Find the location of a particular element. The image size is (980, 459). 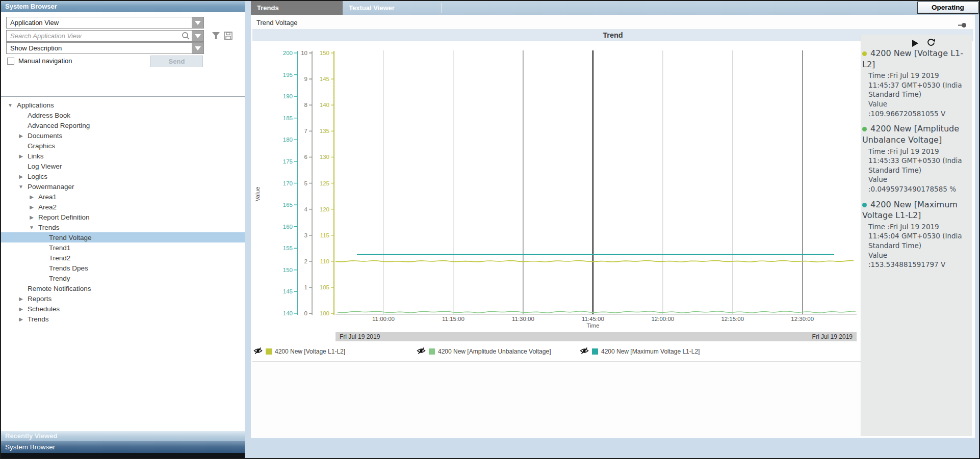

svg-text: 7 is located at coordinates (306, 131).